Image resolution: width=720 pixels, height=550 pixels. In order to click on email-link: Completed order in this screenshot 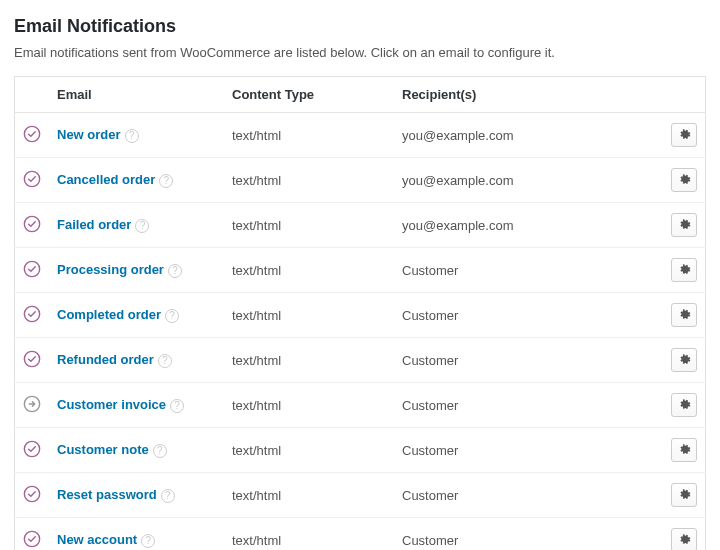, I will do `click(109, 314)`.